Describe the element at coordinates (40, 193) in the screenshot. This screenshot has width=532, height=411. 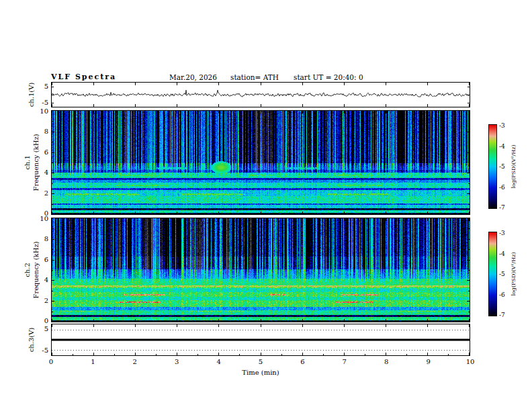
I see `ch1-spectrogram-y-tick-label: 2` at that location.